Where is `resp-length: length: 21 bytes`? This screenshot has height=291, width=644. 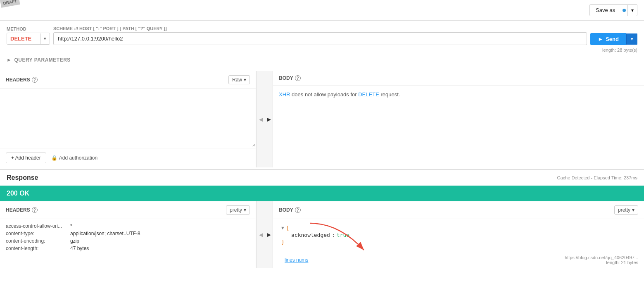
resp-length: length: 21 bytes is located at coordinates (622, 262).